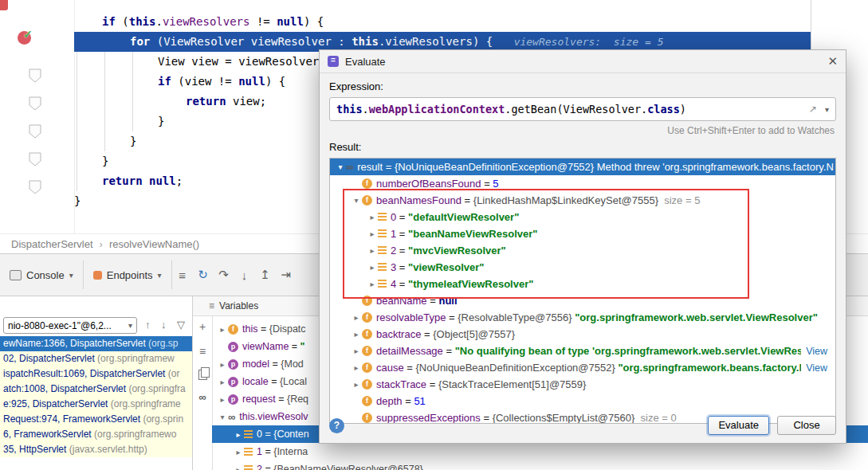 The image size is (868, 470). What do you see at coordinates (73, 419) in the screenshot?
I see `frame-location: Request:974, FrameworkServlet` at bounding box center [73, 419].